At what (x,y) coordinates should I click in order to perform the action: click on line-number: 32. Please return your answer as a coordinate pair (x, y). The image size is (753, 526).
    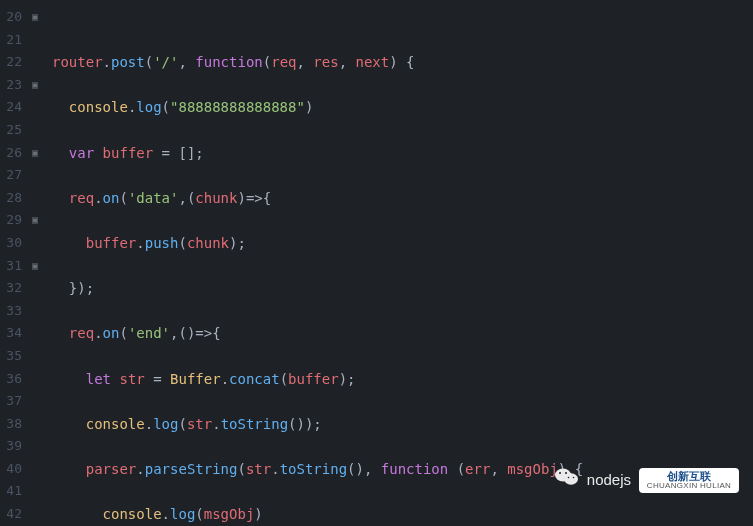
    Looking at the image, I should click on (14, 288).